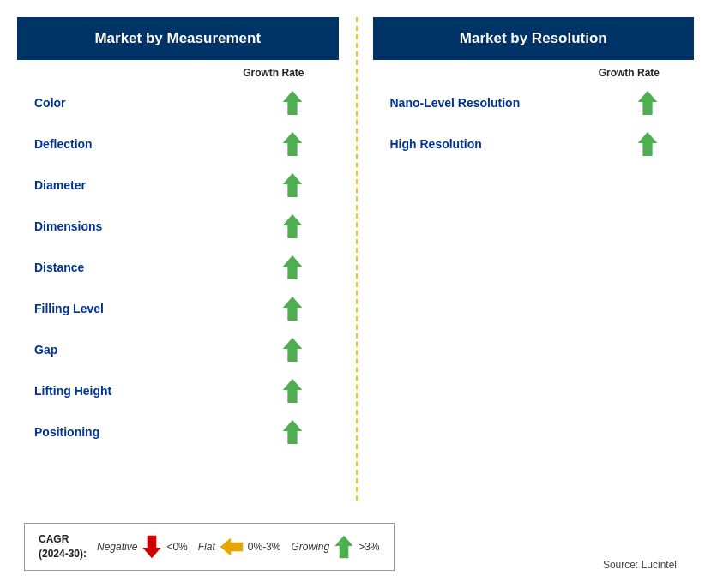  I want to click on list-item: Filling Level, so click(178, 309).